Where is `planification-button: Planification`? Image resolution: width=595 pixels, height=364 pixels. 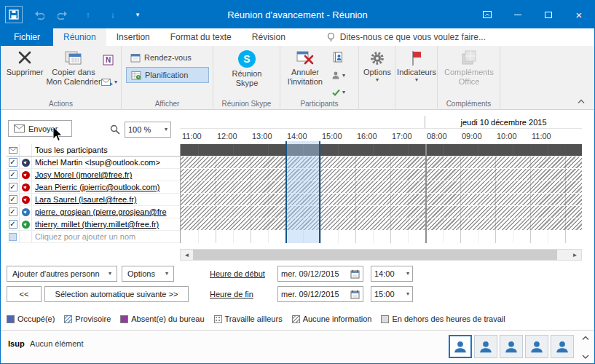 planification-button: Planification is located at coordinates (168, 75).